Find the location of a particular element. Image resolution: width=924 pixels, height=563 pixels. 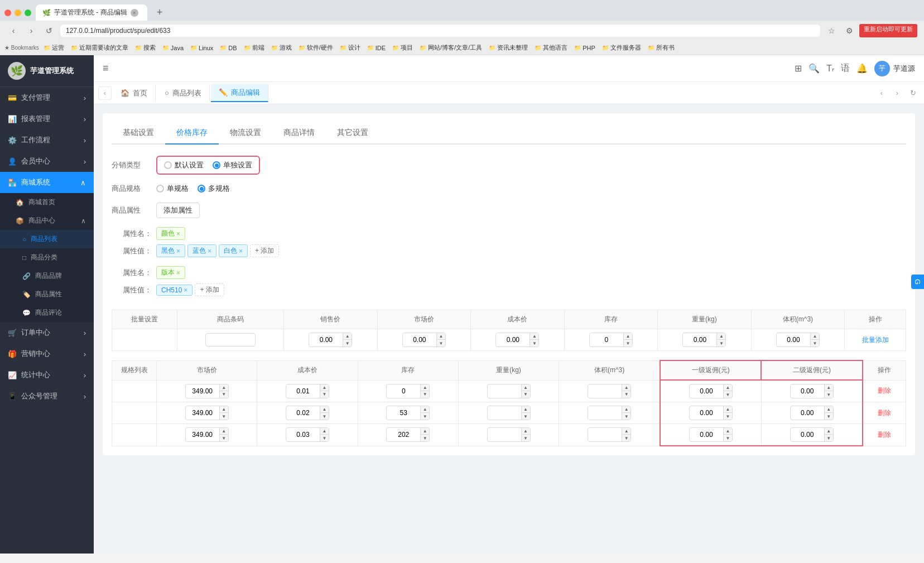

sidebar-item-marketing: 🎁营销中心 › is located at coordinates (47, 354).